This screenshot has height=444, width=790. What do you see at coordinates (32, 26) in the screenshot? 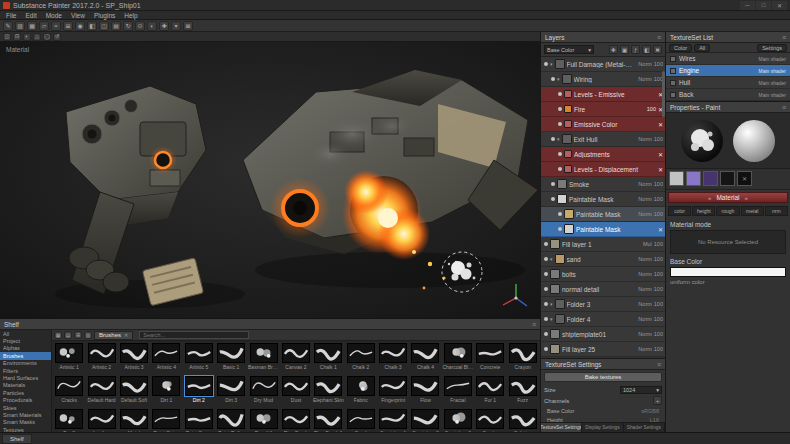
I see `projection-tool-icon: ▦` at bounding box center [32, 26].